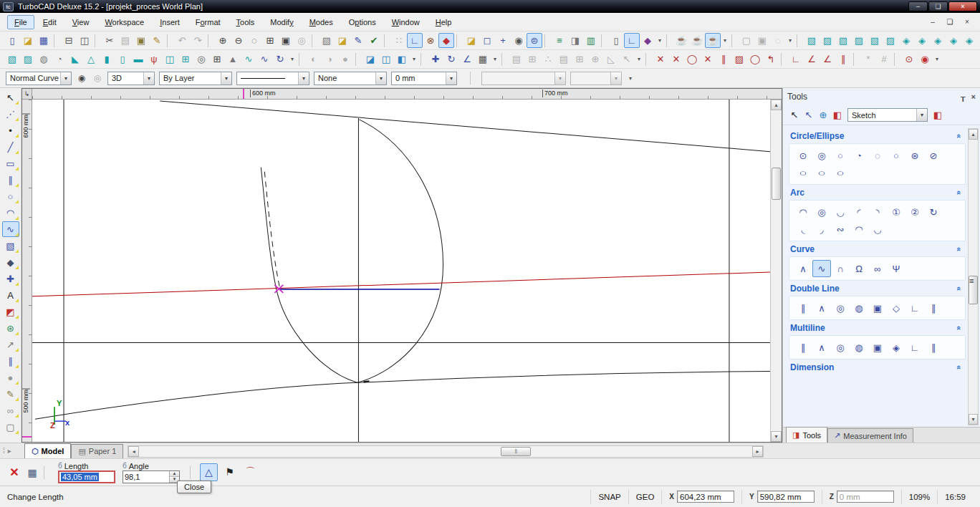 The image size is (980, 507). What do you see at coordinates (483, 59) in the screenshot?
I see `hatch-pattern-icon: ▦` at bounding box center [483, 59].